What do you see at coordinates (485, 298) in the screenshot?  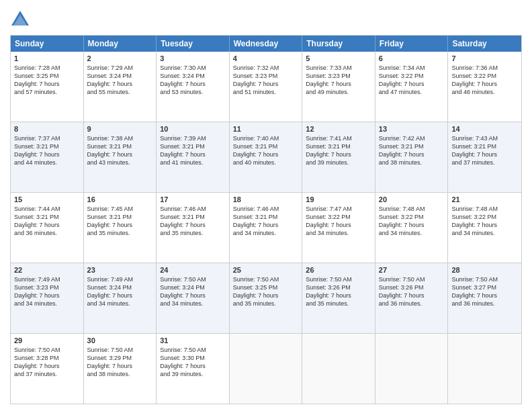 I see `day-cell-28: 28Sunrise: 7:50 AM Sunset: 3:27 PM Dayli…` at bounding box center [485, 298].